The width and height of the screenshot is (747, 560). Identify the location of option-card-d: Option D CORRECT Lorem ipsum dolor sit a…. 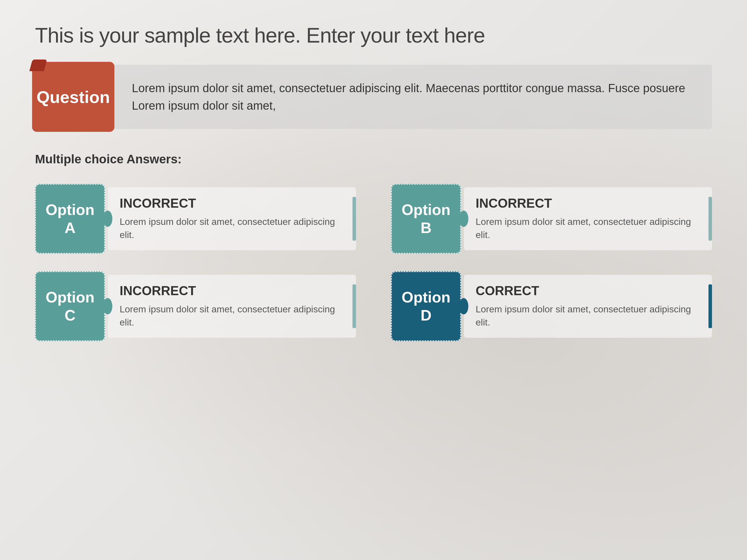
(551, 306).